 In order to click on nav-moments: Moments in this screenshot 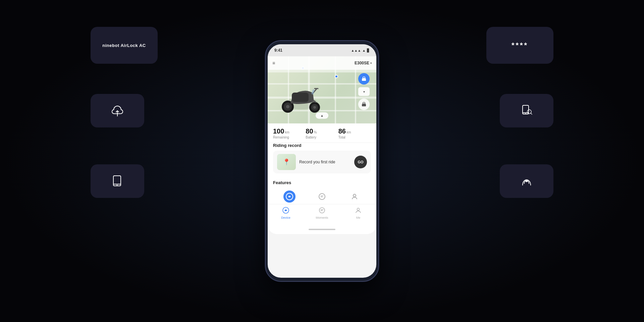, I will do `click(322, 213)`.